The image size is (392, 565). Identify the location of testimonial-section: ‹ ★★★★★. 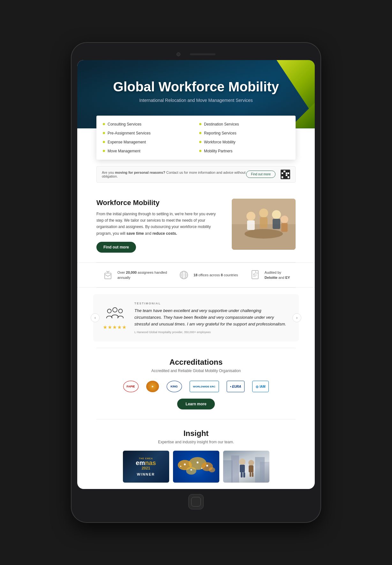
(196, 318).